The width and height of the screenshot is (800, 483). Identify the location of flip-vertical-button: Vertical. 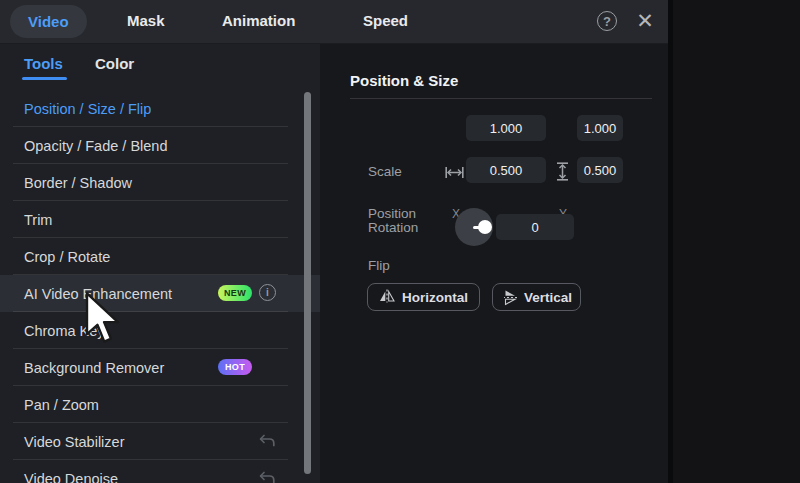
(536, 297).